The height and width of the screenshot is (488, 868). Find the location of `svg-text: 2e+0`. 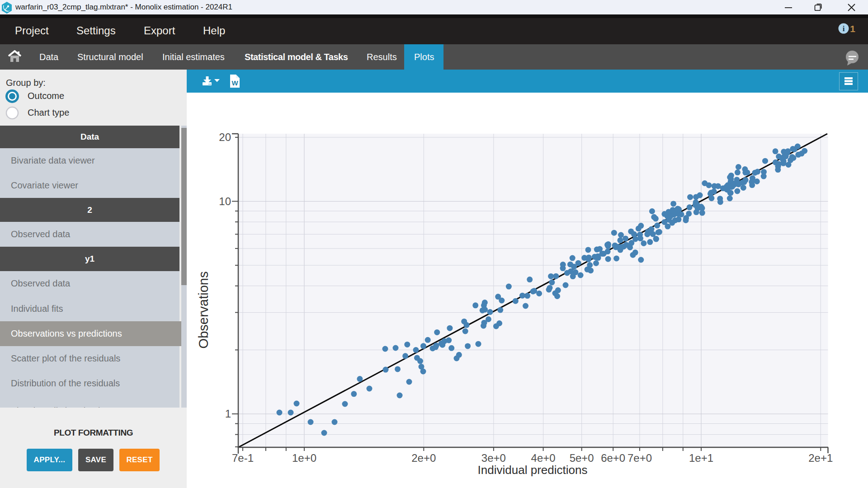

svg-text: 2e+0 is located at coordinates (424, 458).